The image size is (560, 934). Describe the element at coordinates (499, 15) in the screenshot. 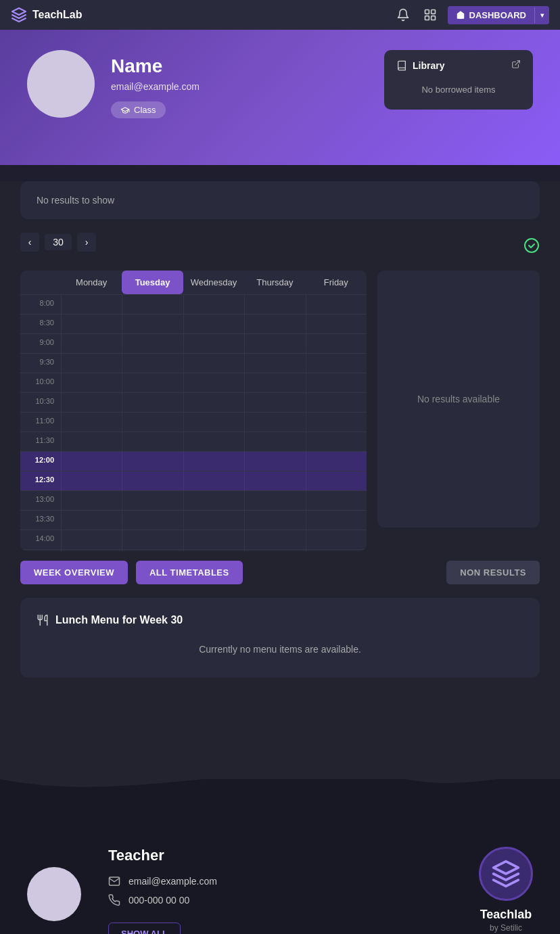

I see `dashboard-button: DASHBOARD ▾` at that location.